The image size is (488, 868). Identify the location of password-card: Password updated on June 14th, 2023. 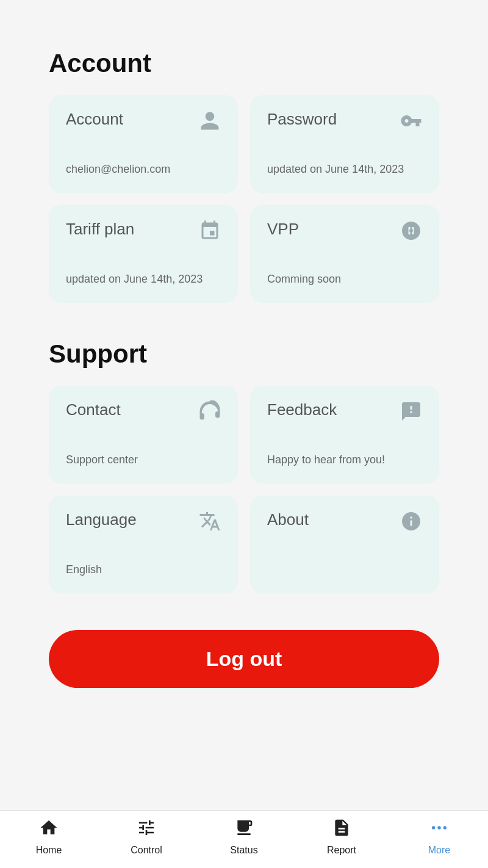
(345, 144).